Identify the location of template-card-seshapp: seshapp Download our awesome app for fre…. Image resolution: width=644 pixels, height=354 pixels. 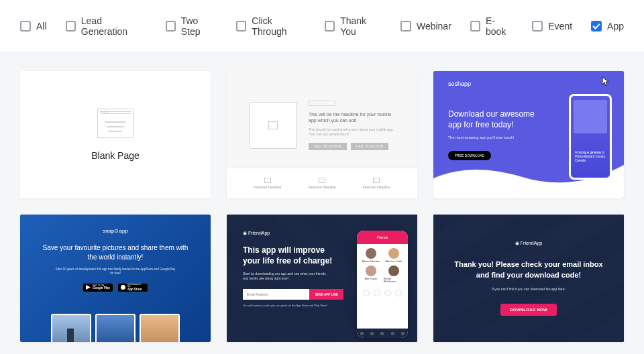
(529, 135).